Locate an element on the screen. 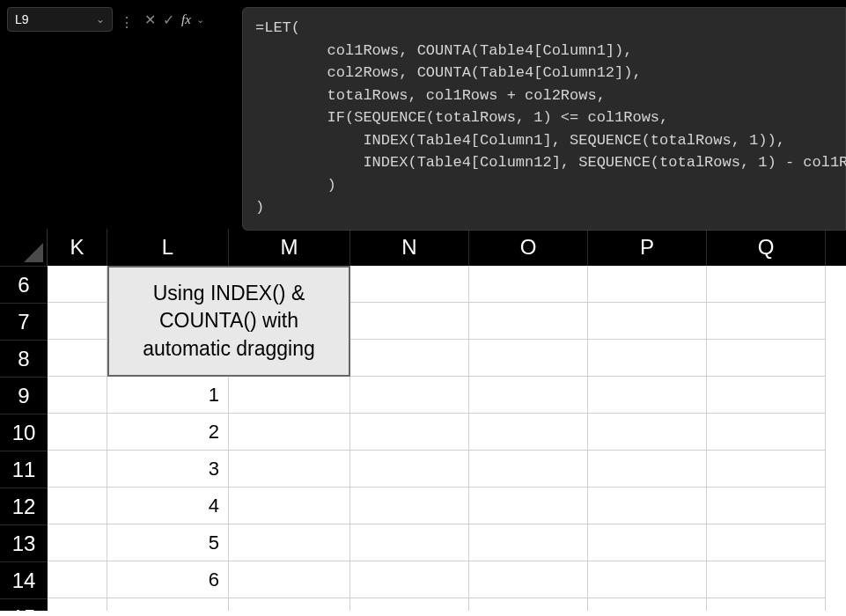 This screenshot has width=846, height=616. cell-Q10 is located at coordinates (766, 432).